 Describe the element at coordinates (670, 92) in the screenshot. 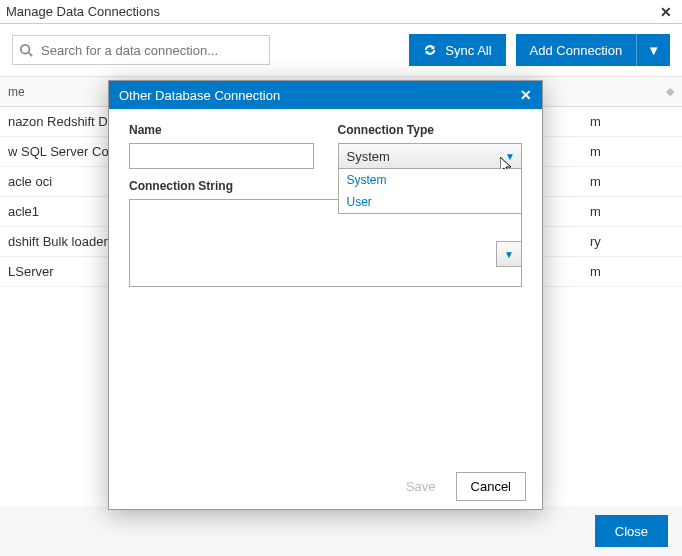

I see `sort-icon: ◆` at that location.